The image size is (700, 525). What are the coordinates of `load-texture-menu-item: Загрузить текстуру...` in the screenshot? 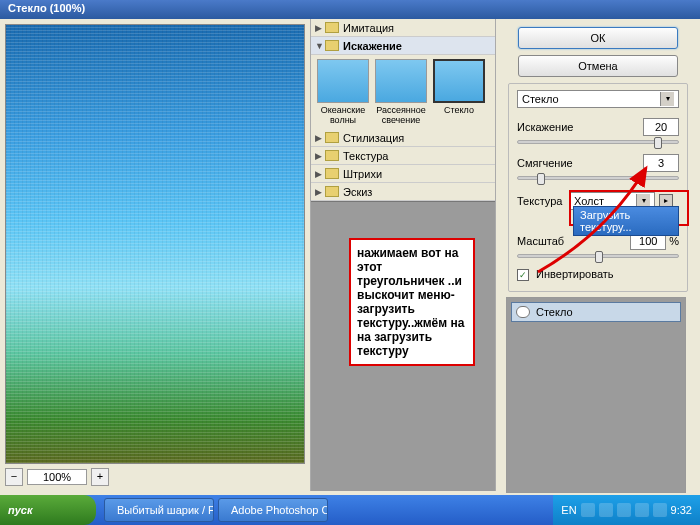 It's located at (626, 221).